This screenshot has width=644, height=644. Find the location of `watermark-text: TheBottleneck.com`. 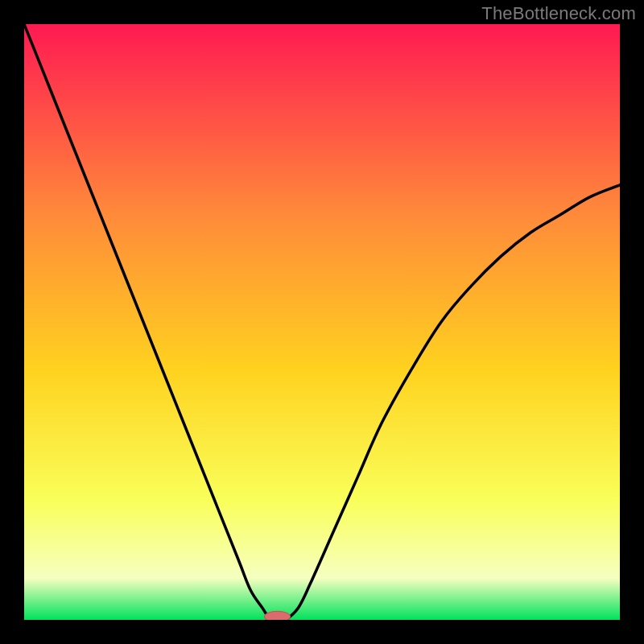

watermark-text: TheBottleneck.com is located at coordinates (559, 14).